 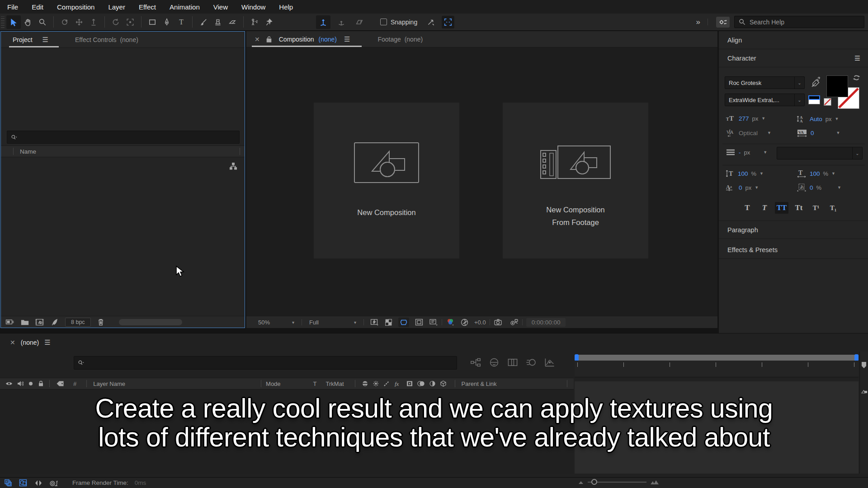 I want to click on font-size-control: TT 277px▼, so click(x=745, y=118).